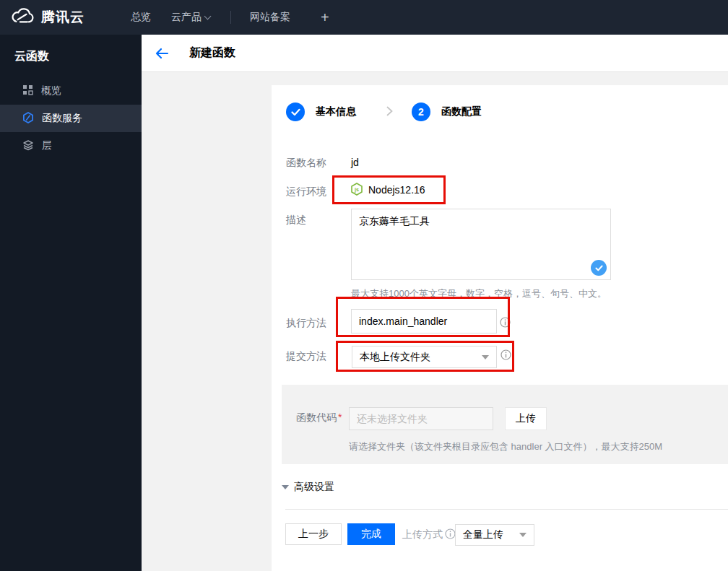 The image size is (728, 571). I want to click on function-name-label: 函数名称, so click(306, 163).